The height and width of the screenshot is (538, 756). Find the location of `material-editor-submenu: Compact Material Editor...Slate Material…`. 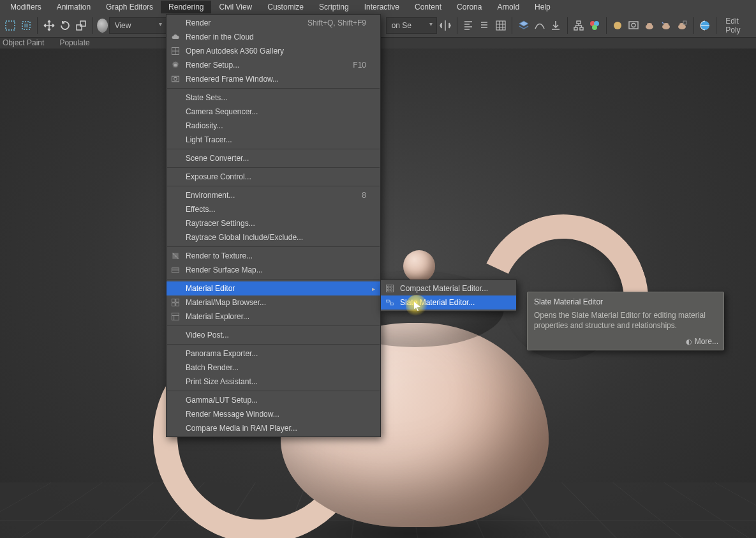

material-editor-submenu: Compact Material Editor...Slate Material… is located at coordinates (448, 295).